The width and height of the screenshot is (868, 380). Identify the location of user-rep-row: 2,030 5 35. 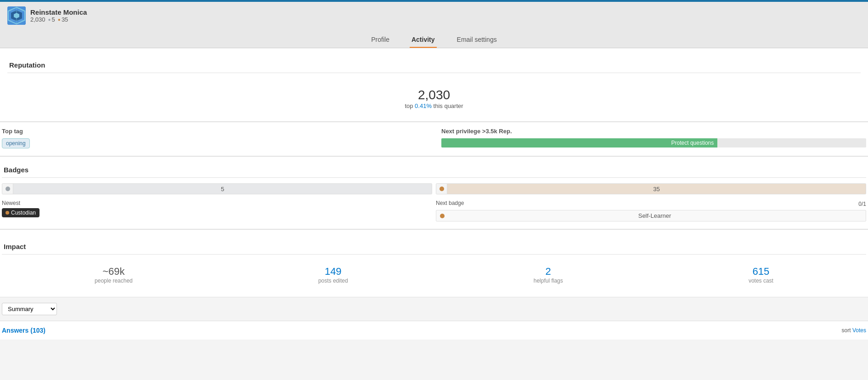
(59, 19).